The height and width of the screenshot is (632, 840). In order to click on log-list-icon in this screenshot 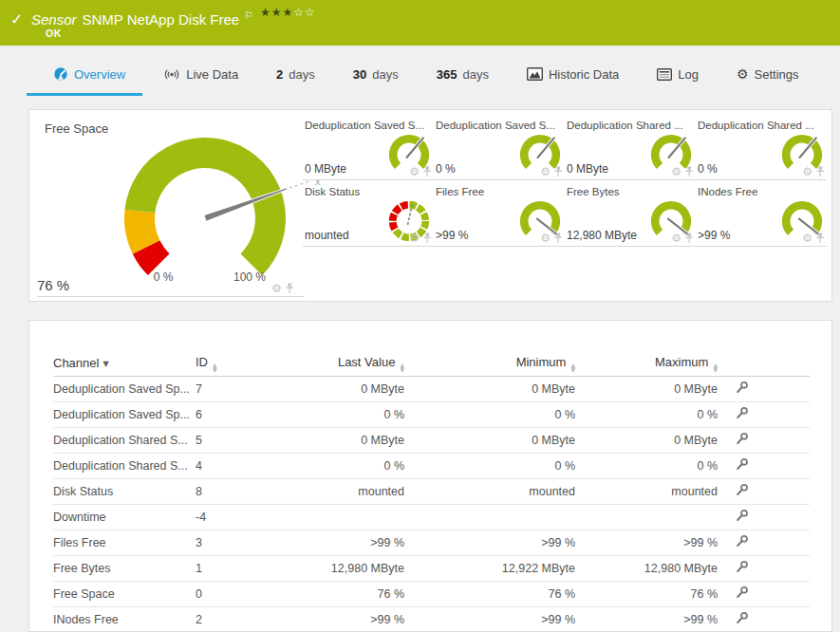, I will do `click(664, 74)`.